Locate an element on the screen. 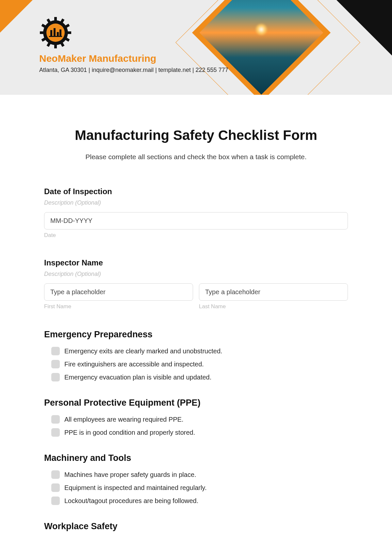 The width and height of the screenshot is (392, 556). page-subtitle: Please complete all sections and check t… is located at coordinates (196, 157).